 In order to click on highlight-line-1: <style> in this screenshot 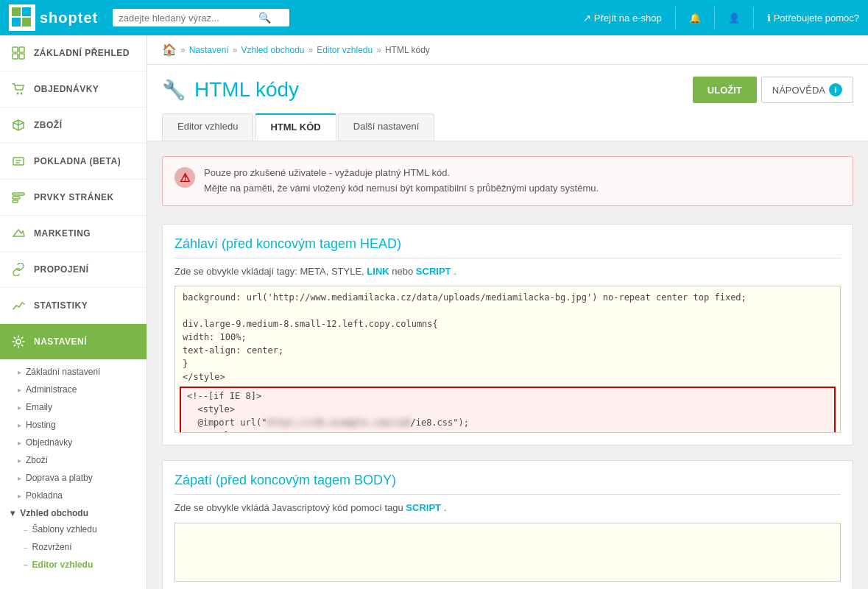, I will do `click(508, 409)`.